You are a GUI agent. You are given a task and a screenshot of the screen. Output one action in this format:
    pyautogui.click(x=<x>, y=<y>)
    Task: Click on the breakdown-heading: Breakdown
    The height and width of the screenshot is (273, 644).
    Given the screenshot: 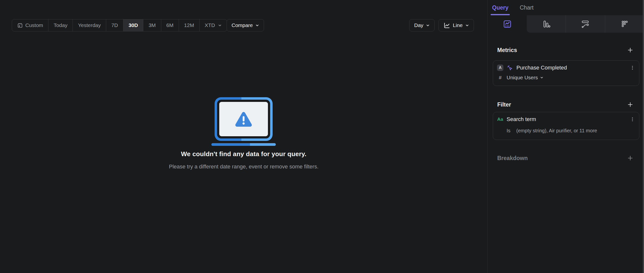 What is the action you would take?
    pyautogui.click(x=512, y=158)
    